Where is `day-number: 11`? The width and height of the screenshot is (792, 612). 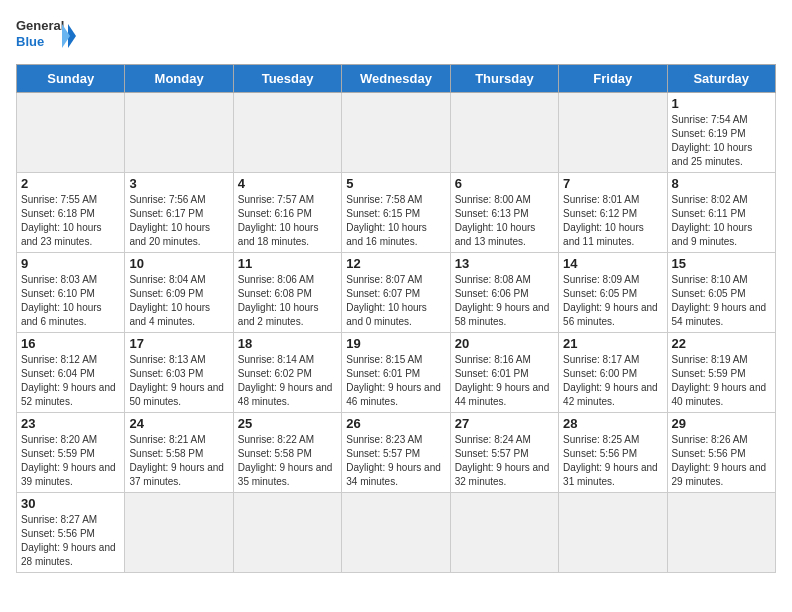 day-number: 11 is located at coordinates (288, 264).